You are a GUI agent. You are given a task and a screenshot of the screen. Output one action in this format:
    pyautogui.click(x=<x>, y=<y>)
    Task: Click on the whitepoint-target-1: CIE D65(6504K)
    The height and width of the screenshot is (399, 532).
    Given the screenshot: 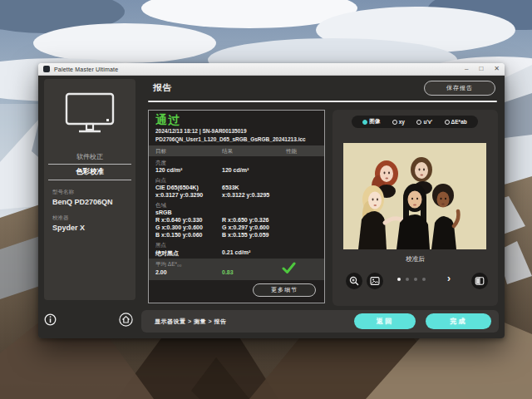 What is the action you would take?
    pyautogui.click(x=177, y=188)
    